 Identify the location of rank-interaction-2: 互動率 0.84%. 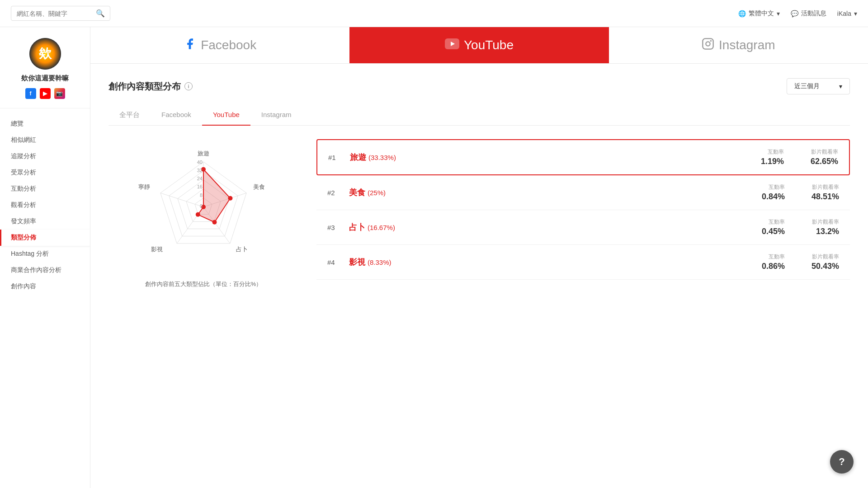
(762, 192).